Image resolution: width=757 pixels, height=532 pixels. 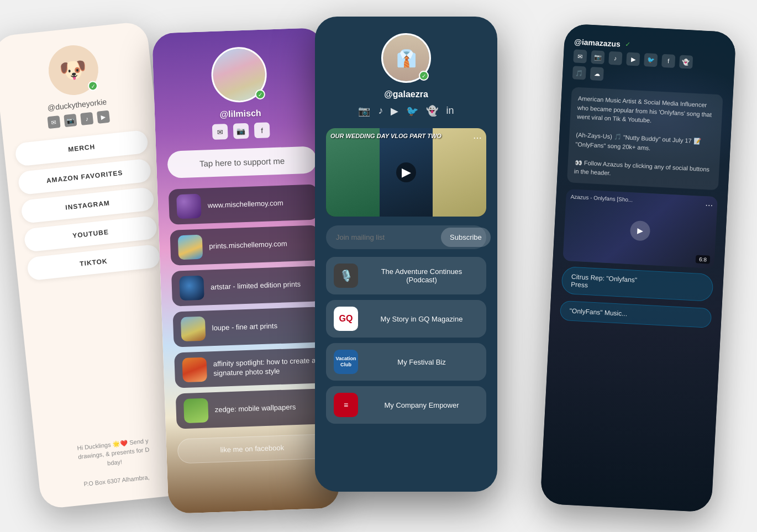 I want to click on video-thumbnail: Azazus - Onlyfans [Sho... ⋯ ▶ 6:8, so click(x=640, y=229).